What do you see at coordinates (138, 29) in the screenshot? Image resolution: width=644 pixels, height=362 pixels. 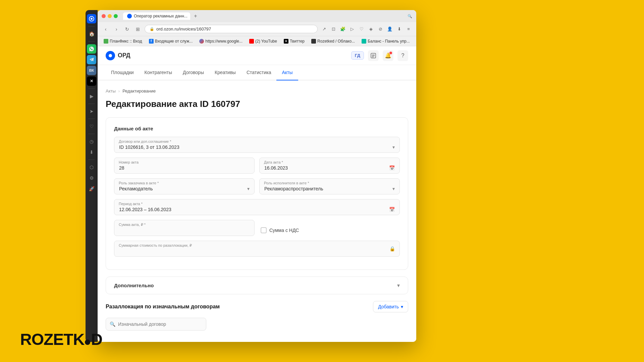 I see `grid-button: ⊞` at bounding box center [138, 29].